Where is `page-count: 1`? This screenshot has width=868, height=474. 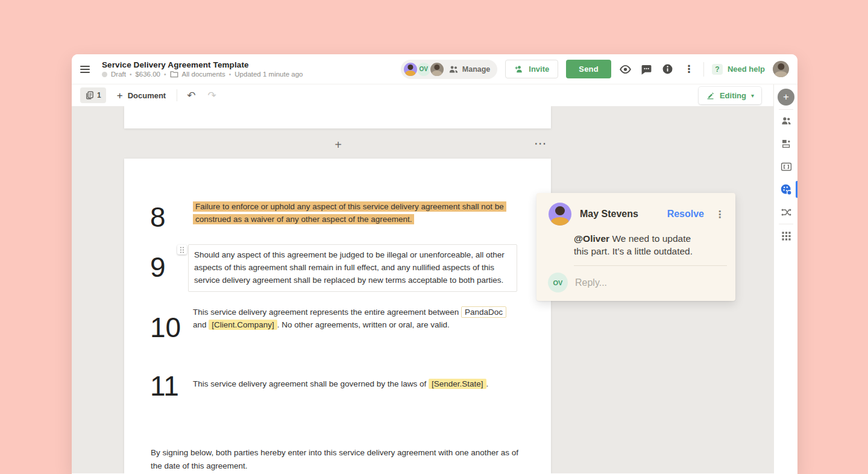 page-count: 1 is located at coordinates (99, 95).